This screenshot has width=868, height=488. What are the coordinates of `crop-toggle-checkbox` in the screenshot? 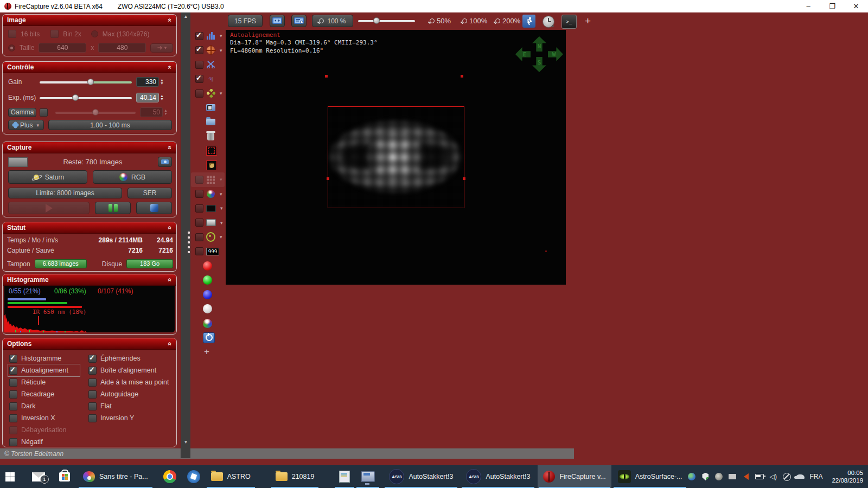 It's located at (200, 65).